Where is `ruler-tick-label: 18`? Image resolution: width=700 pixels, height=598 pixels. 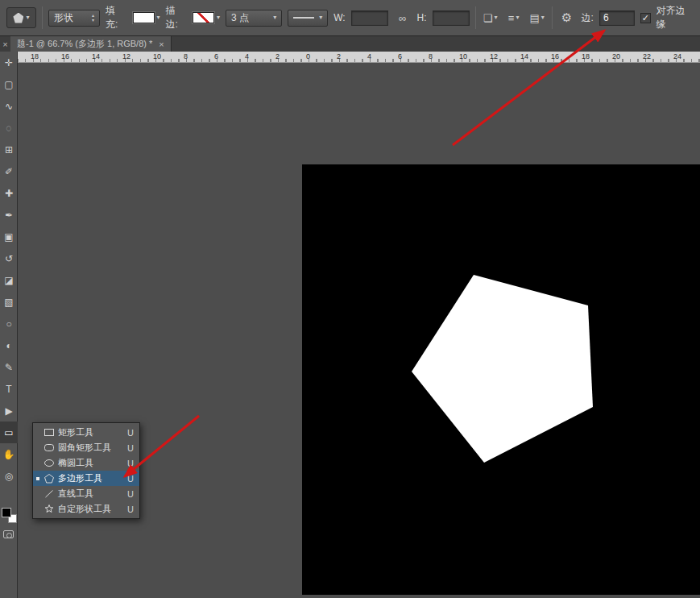
ruler-tick-label: 18 is located at coordinates (586, 56).